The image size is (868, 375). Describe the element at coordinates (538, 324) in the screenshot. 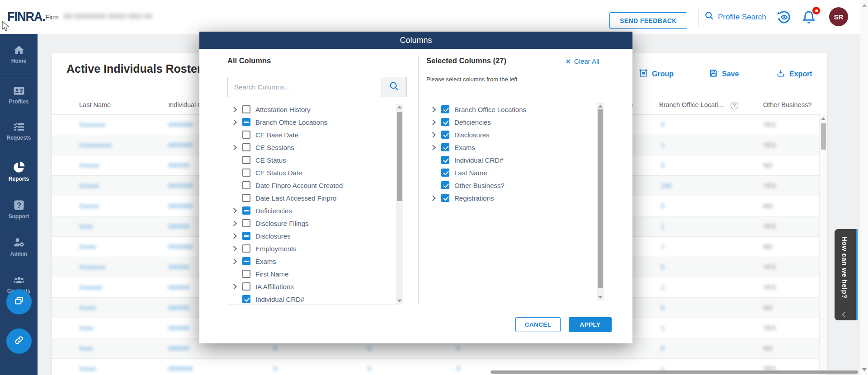

I see `cancel-button: CANCEL` at that location.